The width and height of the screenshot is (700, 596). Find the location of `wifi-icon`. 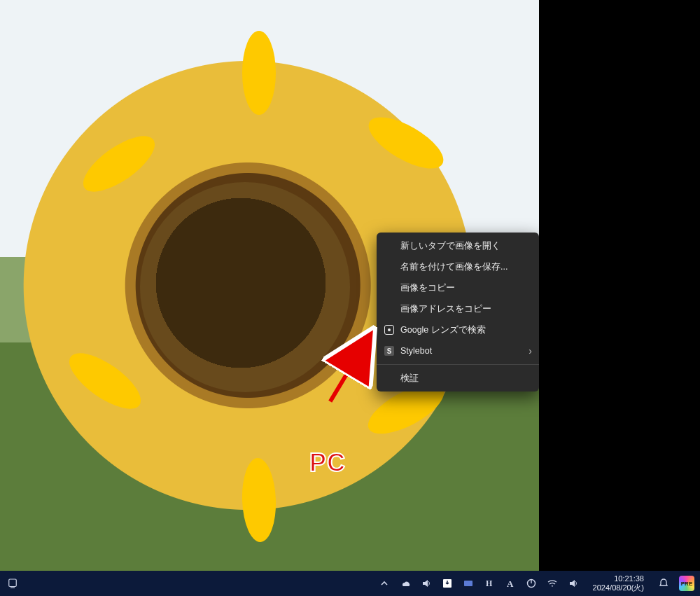

wifi-icon is located at coordinates (552, 583).